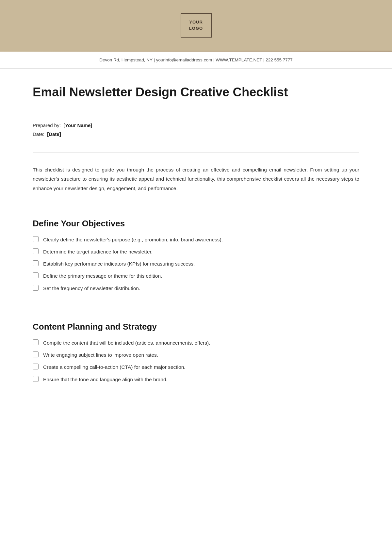 The height and width of the screenshot is (554, 392). Describe the element at coordinates (114, 367) in the screenshot. I see `checklist-item-text: Create a compelling call-to-action (CTA)…` at that location.